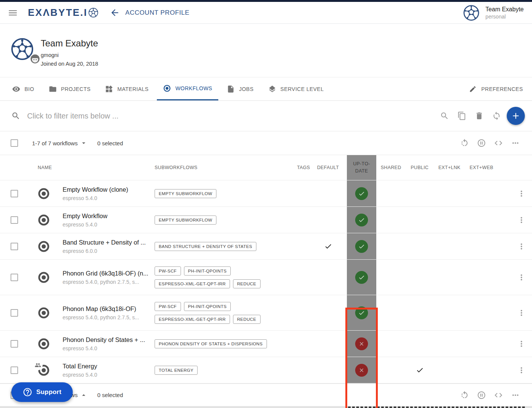 The width and height of the screenshot is (532, 408). Describe the element at coordinates (462, 116) in the screenshot. I see `copy-icon` at that location.